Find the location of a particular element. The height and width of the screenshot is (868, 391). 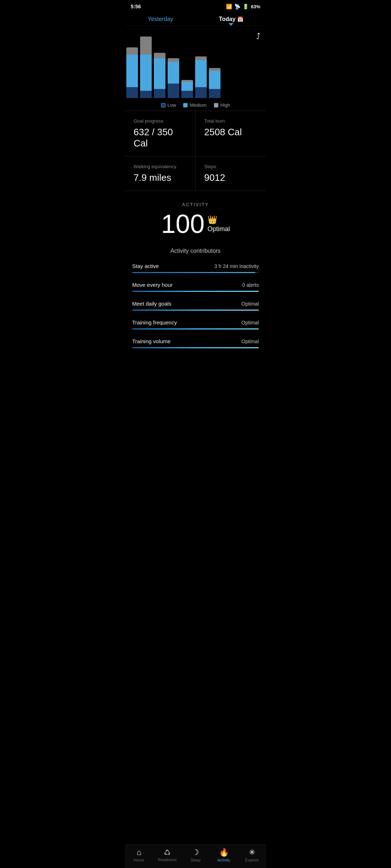

contributor-daily-goals: Meet daily goals Optimal is located at coordinates (196, 305).